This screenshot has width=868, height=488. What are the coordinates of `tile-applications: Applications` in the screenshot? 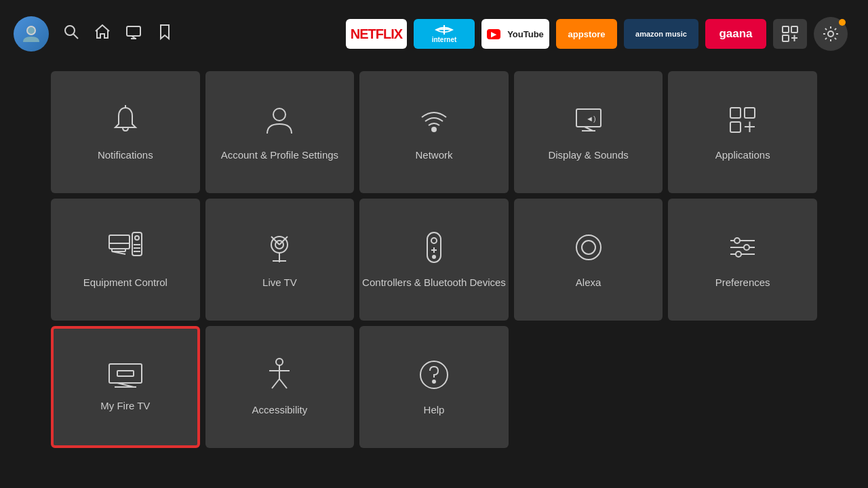 It's located at (743, 132).